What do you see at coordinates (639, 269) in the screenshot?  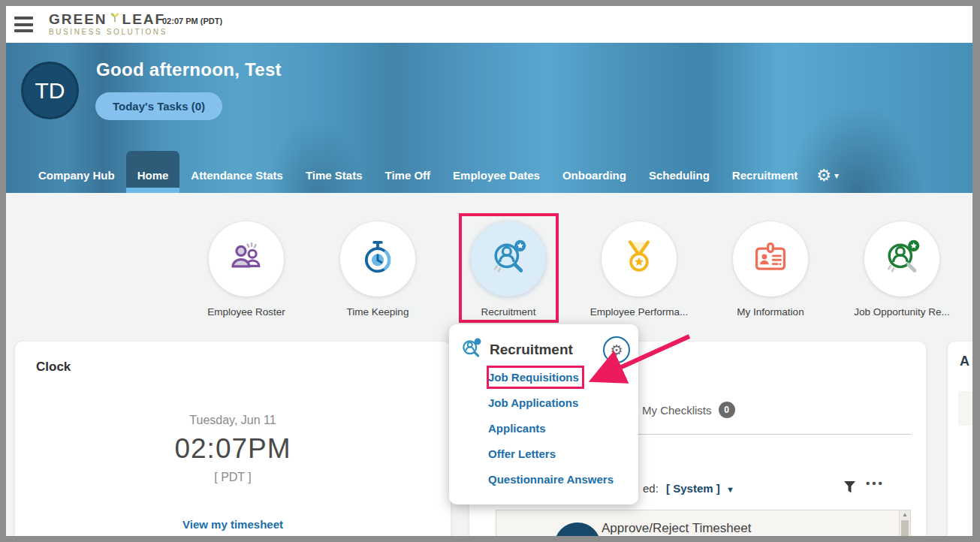 I see `tile-employee-performance: Employee Performa...` at bounding box center [639, 269].